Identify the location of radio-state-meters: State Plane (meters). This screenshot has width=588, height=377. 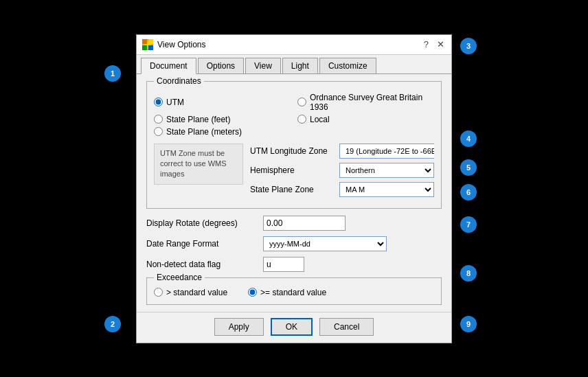
(223, 132).